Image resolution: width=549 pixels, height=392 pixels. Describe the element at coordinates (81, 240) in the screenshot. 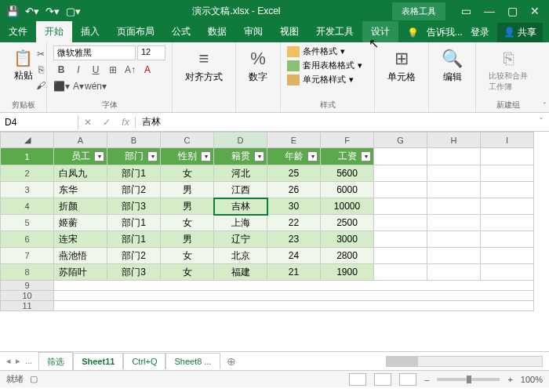

I see `cell: 连宋` at that location.